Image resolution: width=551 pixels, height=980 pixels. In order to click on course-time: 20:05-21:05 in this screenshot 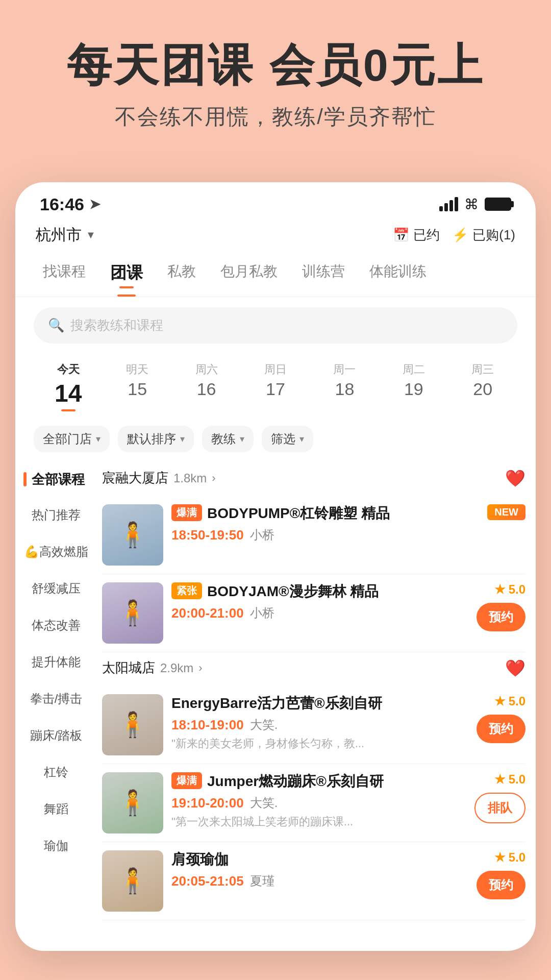, I will do `click(208, 881)`.